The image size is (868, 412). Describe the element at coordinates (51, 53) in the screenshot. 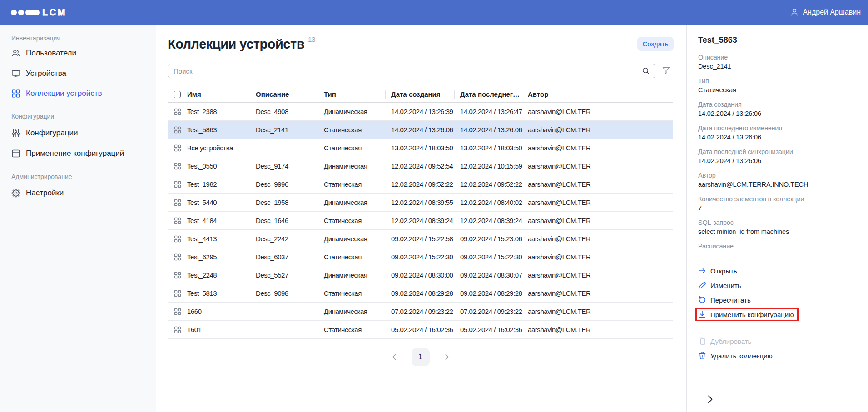

I see `sidebar-item-label: Пользователи` at that location.